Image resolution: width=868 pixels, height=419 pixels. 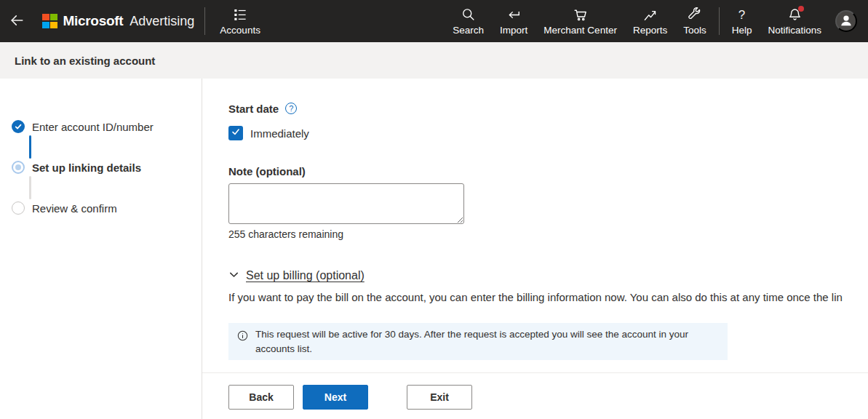 What do you see at coordinates (801, 9) in the screenshot?
I see `notification-badge` at bounding box center [801, 9].